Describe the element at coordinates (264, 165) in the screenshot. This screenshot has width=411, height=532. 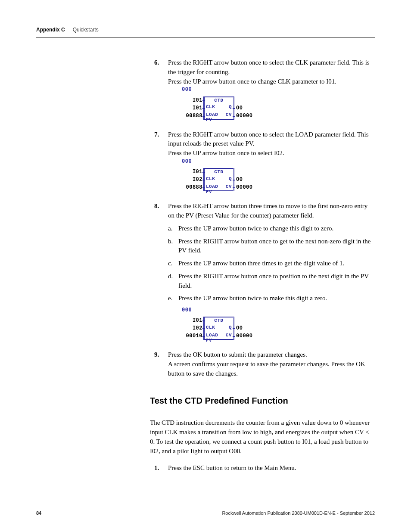
I see `step-7: Press the RIGHT arrow button once to sel…` at that location.